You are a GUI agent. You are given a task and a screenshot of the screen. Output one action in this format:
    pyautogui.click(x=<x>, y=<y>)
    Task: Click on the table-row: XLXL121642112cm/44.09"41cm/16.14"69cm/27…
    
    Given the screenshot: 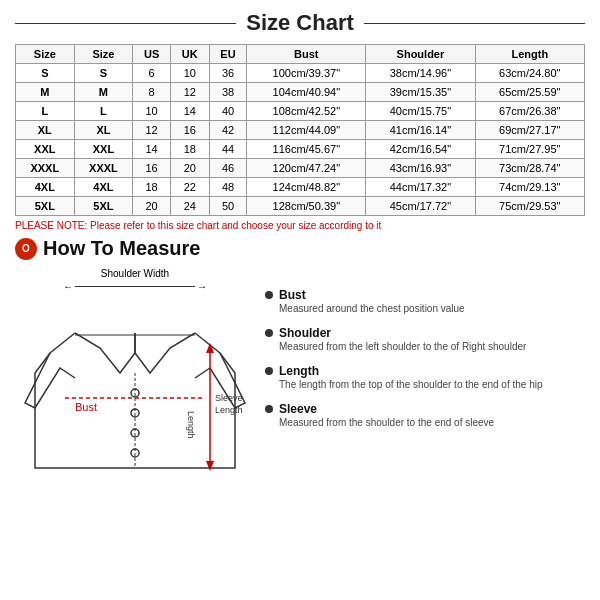 What is the action you would take?
    pyautogui.click(x=300, y=130)
    